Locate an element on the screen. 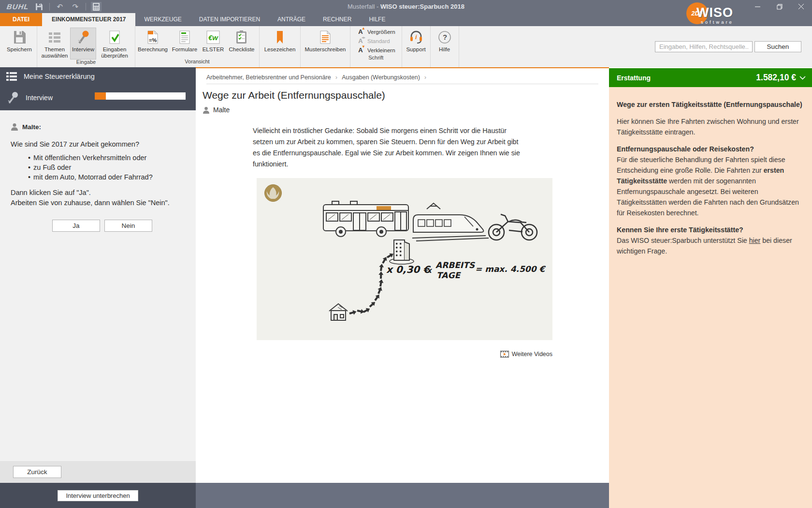 This screenshot has height=508, width=812. breadcrumb: Arbeitnehmer, Betriebsrentner und Pensio… is located at coordinates (402, 77).